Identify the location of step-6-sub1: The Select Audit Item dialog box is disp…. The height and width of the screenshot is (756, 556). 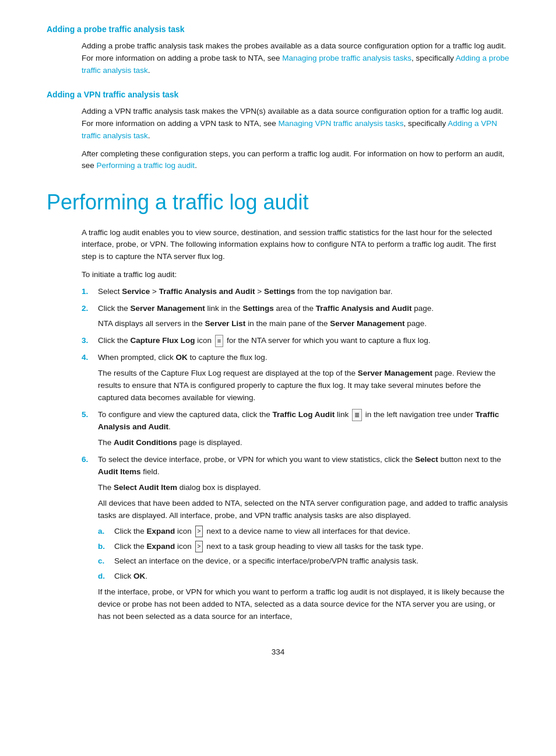
(304, 488).